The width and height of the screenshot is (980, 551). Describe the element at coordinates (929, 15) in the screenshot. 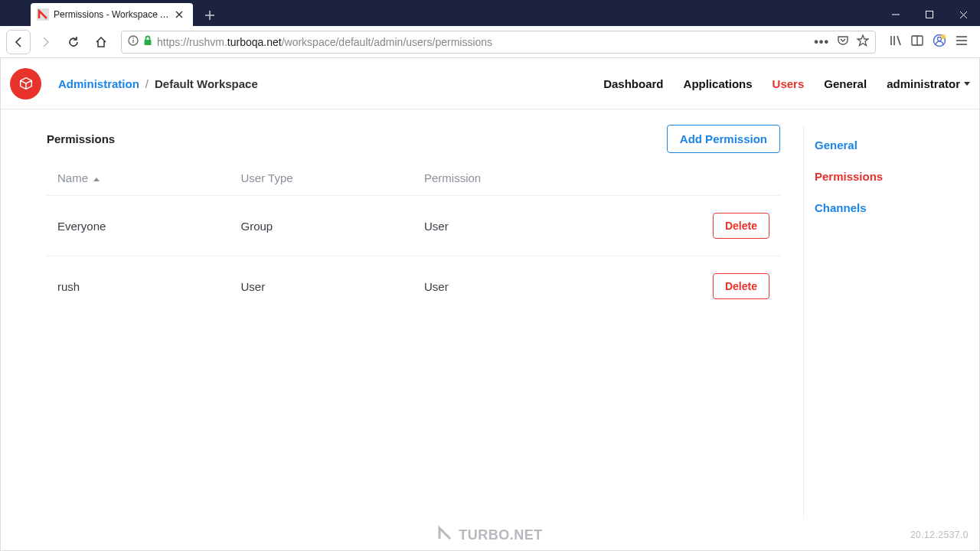

I see `window-maximize-button` at that location.